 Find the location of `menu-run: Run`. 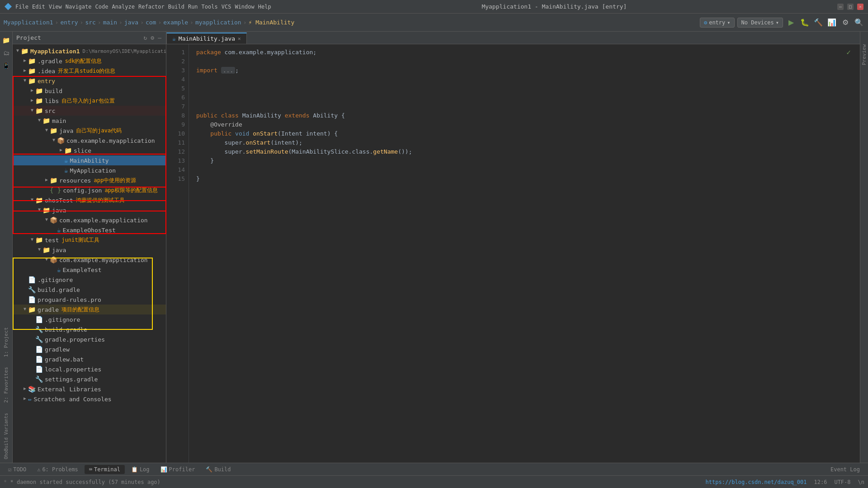

menu-run: Run is located at coordinates (193, 7).